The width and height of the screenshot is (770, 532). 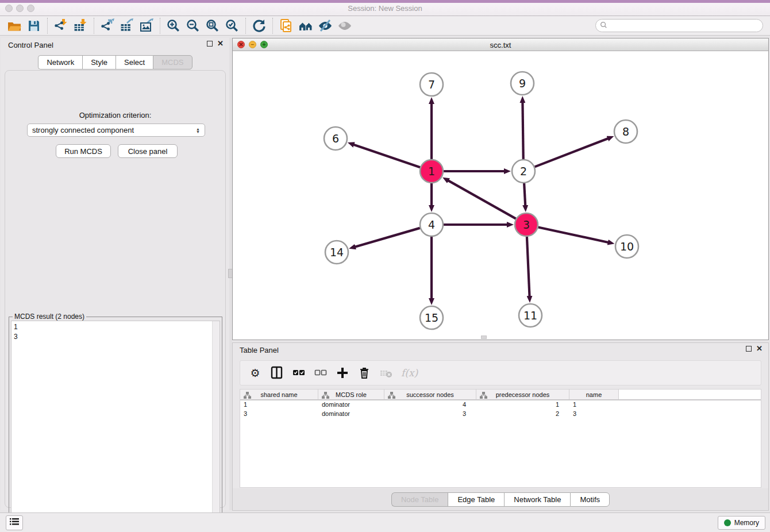 What do you see at coordinates (500, 373) in the screenshot?
I see `table-toolbar: ⚙f(x)` at bounding box center [500, 373].